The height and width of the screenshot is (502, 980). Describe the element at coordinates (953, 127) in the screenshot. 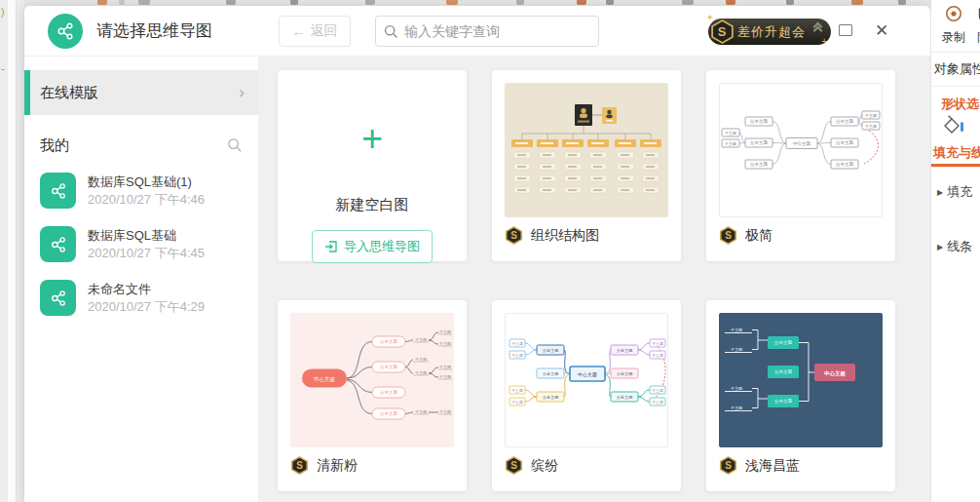

I see `paint-bucket-icon` at that location.